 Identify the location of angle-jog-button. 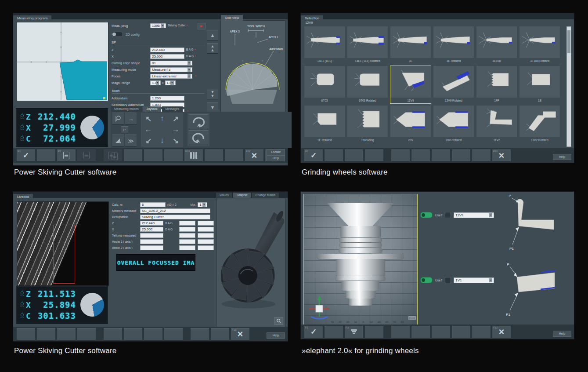
(118, 141).